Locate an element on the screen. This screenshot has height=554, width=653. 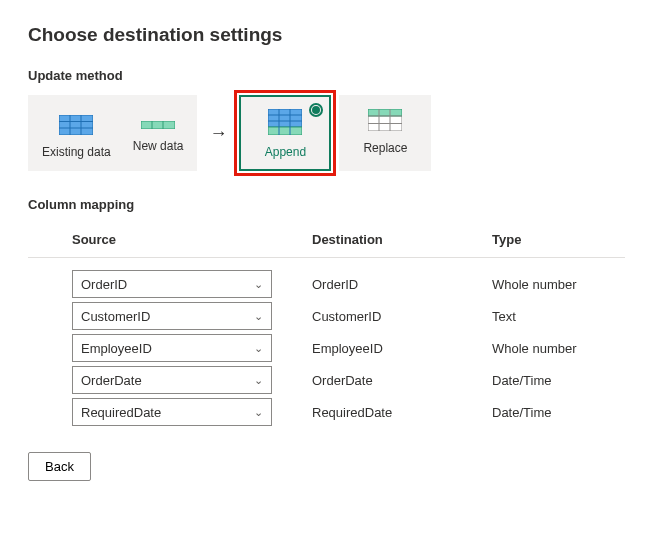
replace-caption: Replace is located at coordinates (385, 148).